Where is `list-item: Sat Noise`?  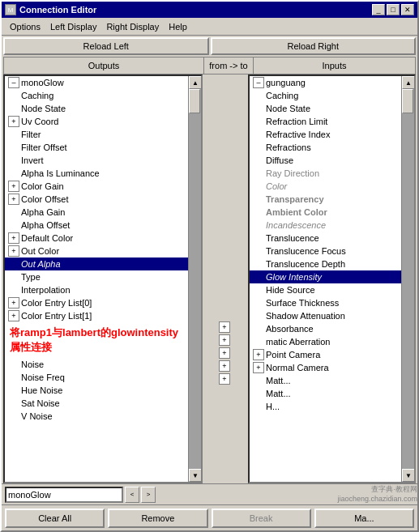
list-item: Sat Noise is located at coordinates (96, 403).